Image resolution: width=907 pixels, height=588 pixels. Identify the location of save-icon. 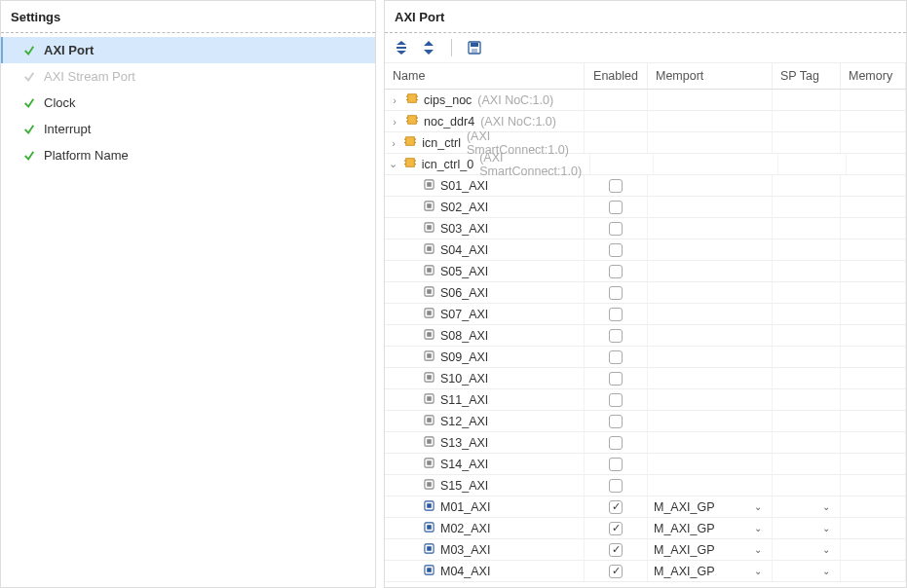
(474, 48).